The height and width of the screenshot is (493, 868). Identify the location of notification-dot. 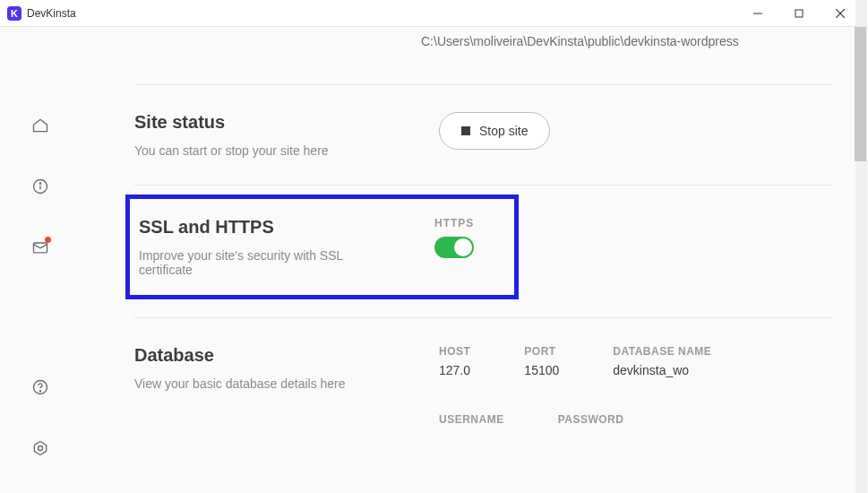
(48, 240).